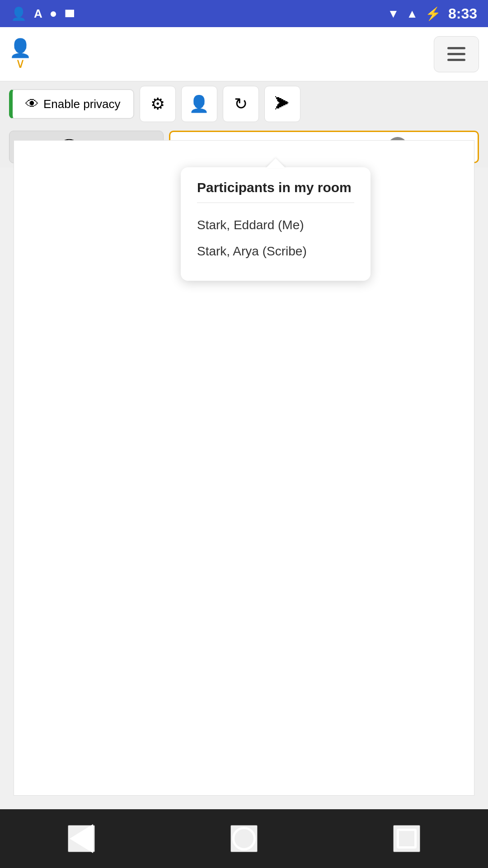 The width and height of the screenshot is (488, 868). Describe the element at coordinates (282, 104) in the screenshot. I see `exit-button: ⮞` at that location.